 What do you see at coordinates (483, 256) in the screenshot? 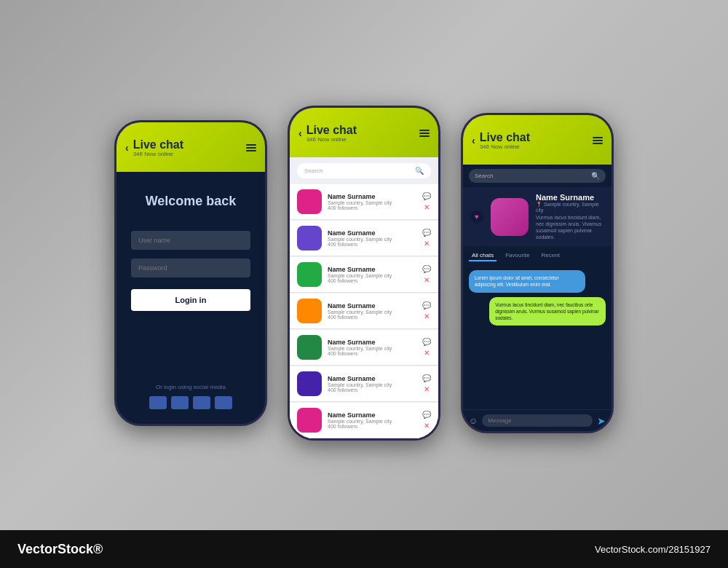
I see `chat-tab: All chats` at bounding box center [483, 256].